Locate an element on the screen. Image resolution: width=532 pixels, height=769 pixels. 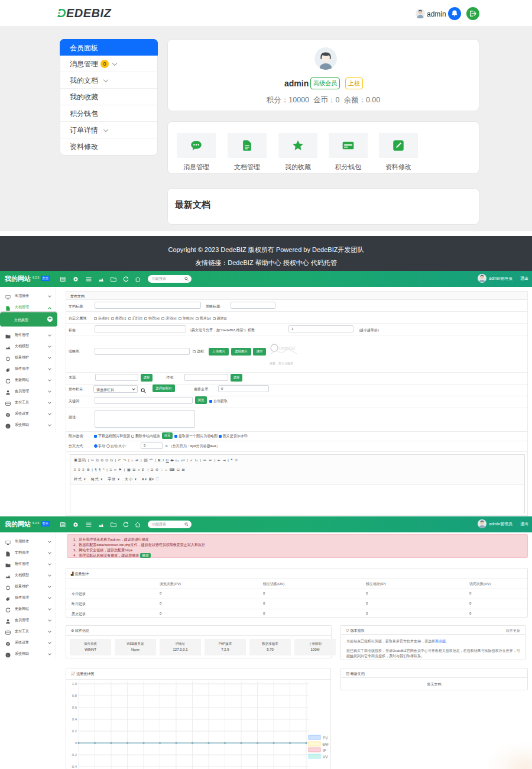
svg-text: UV is located at coordinates (326, 744).